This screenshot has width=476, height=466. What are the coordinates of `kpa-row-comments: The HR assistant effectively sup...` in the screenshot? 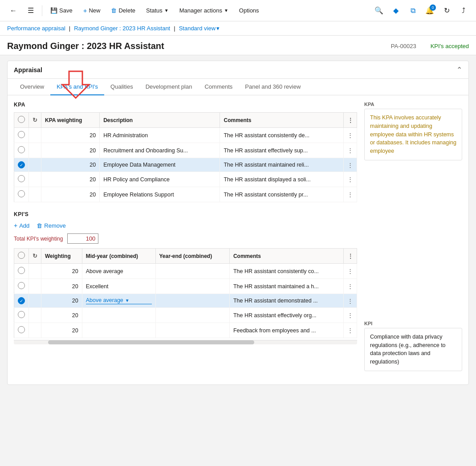 It's located at (282, 151).